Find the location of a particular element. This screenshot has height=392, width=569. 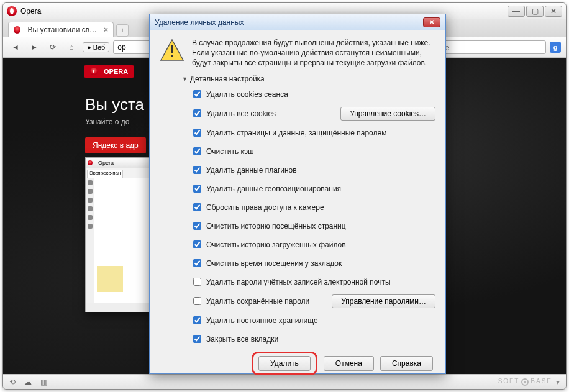

option-row: Очистить историю посещённых страниц is located at coordinates (314, 226).